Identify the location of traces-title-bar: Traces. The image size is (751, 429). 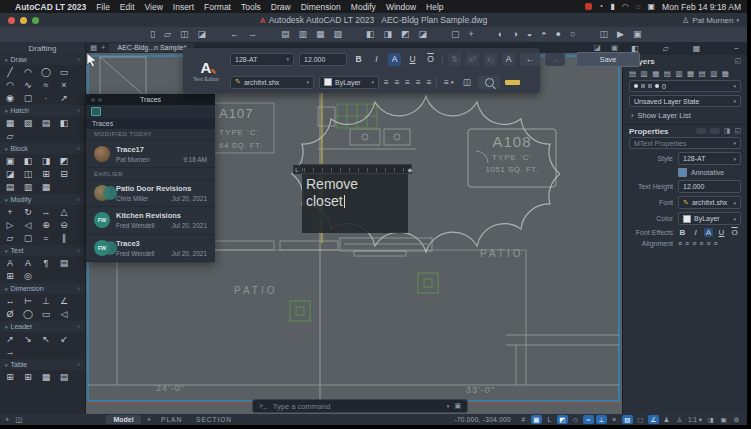
(150, 100).